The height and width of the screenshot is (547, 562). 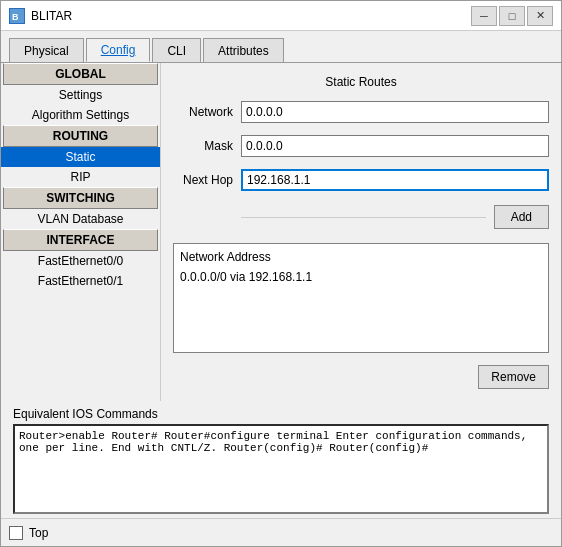 I want to click on tab-attributes: Attributes, so click(x=244, y=50).